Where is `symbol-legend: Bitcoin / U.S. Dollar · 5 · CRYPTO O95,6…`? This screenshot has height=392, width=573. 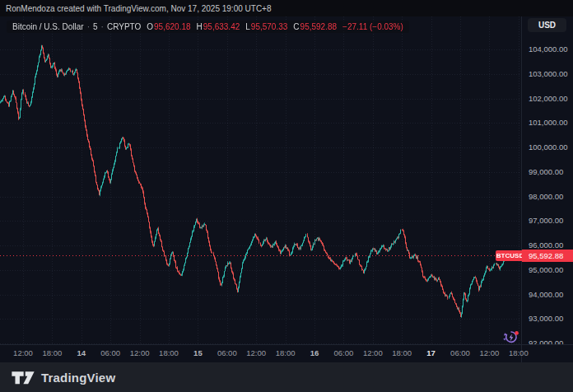
symbol-legend: Bitcoin / U.S. Dollar · 5 · CRYPTO O95,6… is located at coordinates (207, 26).